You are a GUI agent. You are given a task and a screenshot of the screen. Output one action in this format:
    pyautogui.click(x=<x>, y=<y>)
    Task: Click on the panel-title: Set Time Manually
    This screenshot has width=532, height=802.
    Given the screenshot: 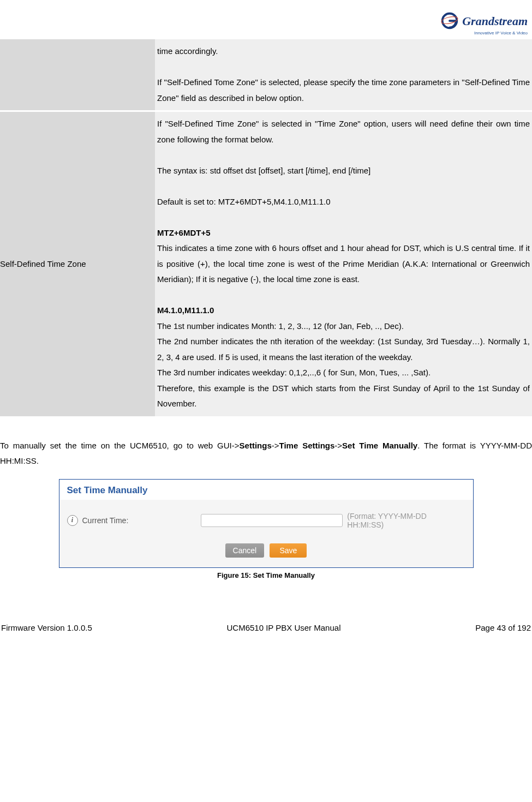 What is the action you would take?
    pyautogui.click(x=266, y=490)
    